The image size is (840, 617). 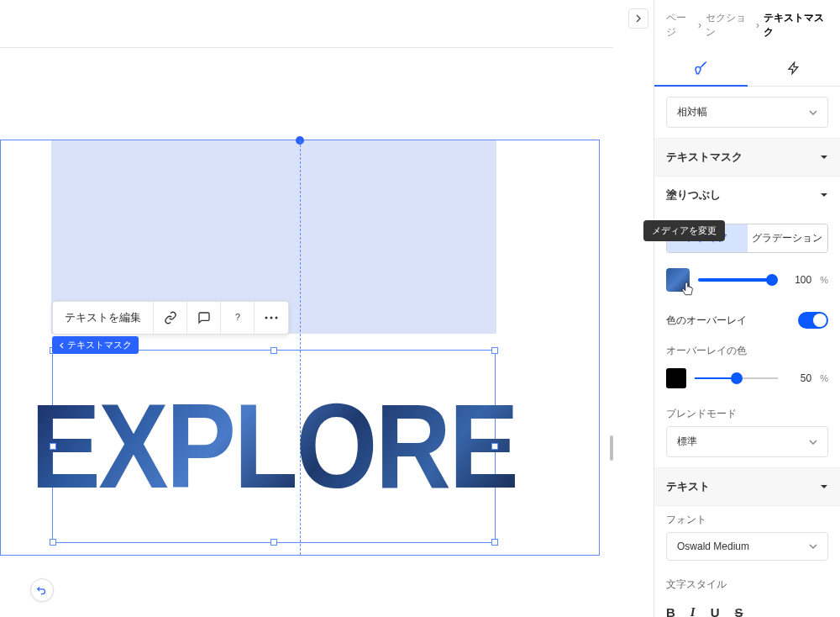 I want to click on breadcrumb-current: テキストマスク, so click(x=796, y=25).